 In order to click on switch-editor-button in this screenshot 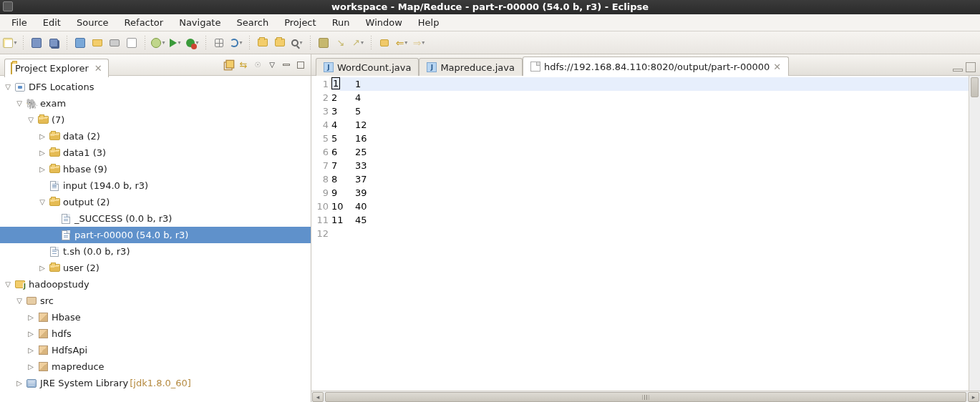, I will do `click(97, 43)`.